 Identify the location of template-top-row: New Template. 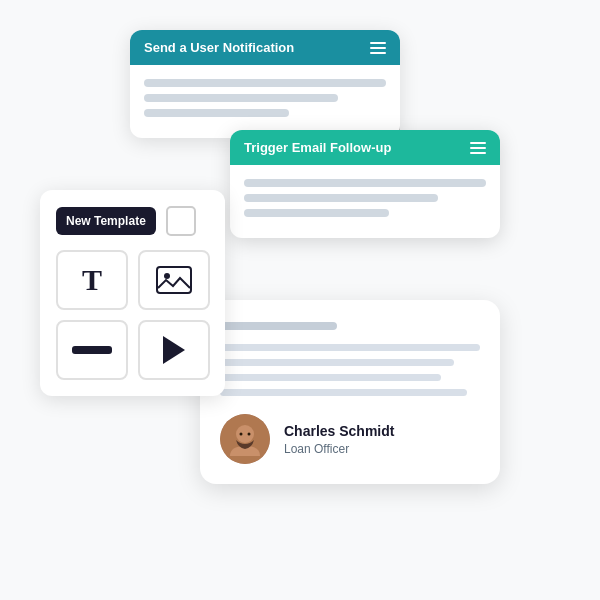
(132, 221).